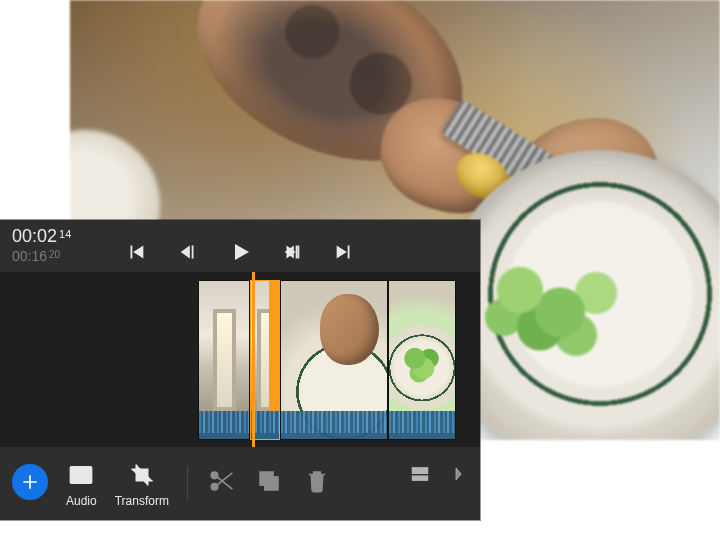 The height and width of the screenshot is (540, 720). Describe the element at coordinates (344, 252) in the screenshot. I see `skip-end-icon` at that location.